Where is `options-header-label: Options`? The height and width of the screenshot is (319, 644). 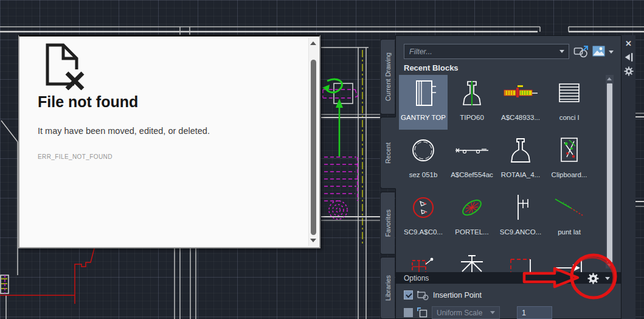
options-header-label: Options is located at coordinates (416, 278).